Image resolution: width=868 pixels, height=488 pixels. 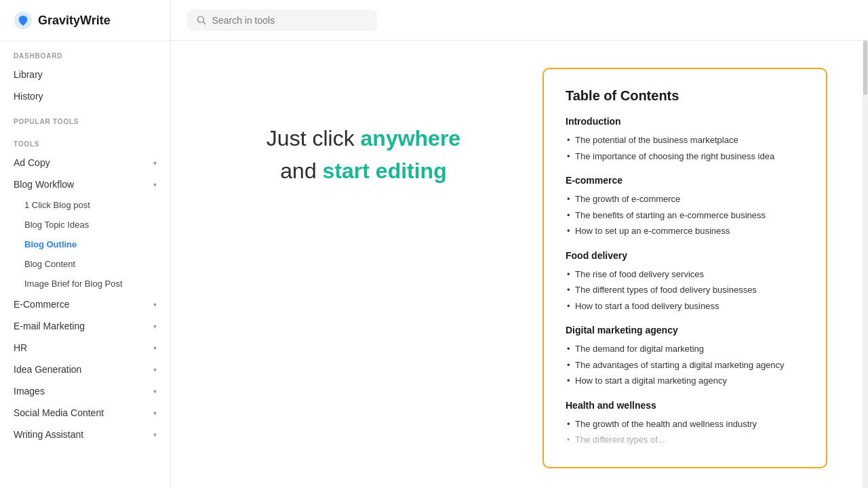 I want to click on sidebar-item-hr: HR ▾, so click(x=85, y=348).